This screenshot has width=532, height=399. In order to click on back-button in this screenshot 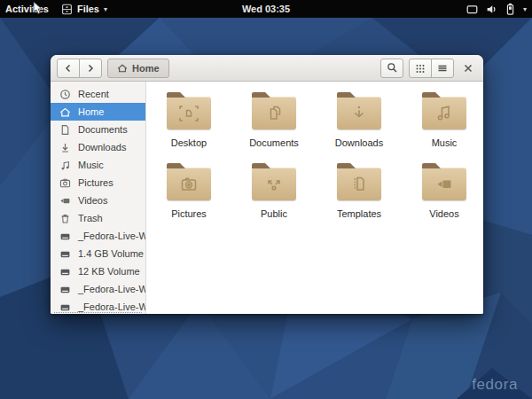, I will do `click(68, 68)`.